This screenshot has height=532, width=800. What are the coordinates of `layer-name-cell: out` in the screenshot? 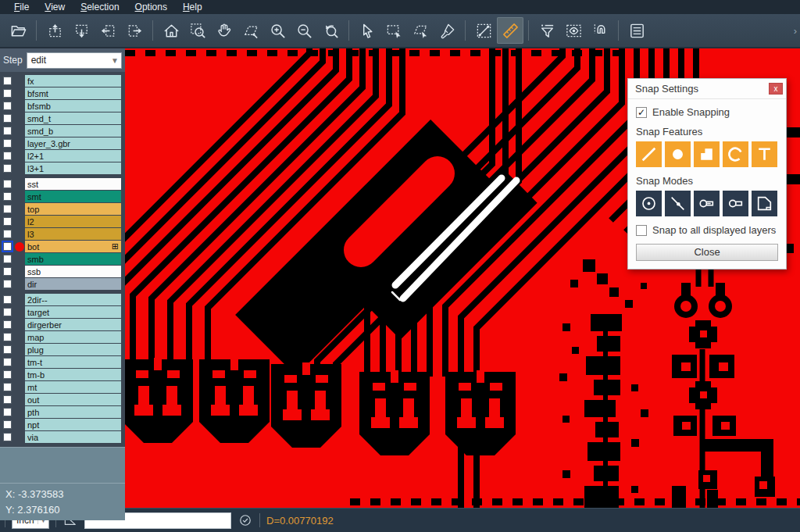 It's located at (73, 400).